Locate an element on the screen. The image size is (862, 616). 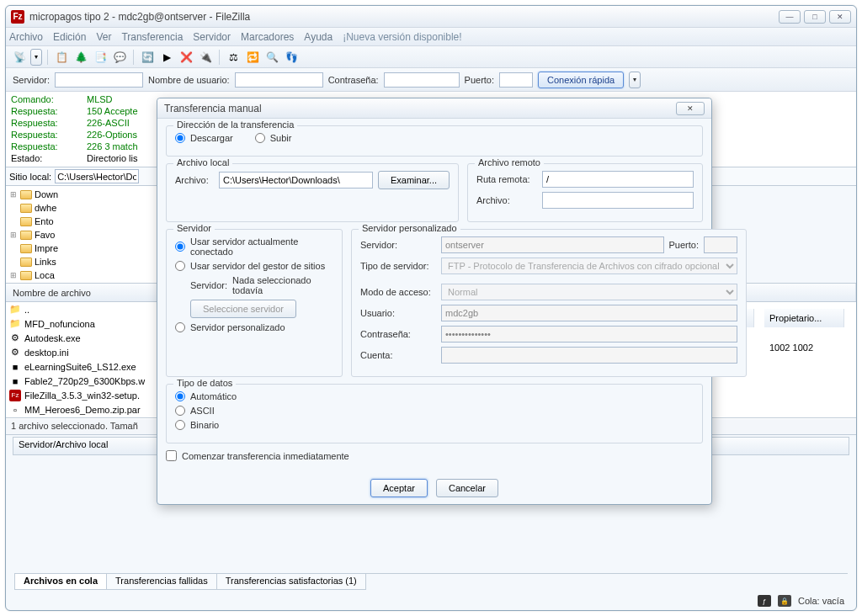
queue-status: Cola: vacía is located at coordinates (822, 601).